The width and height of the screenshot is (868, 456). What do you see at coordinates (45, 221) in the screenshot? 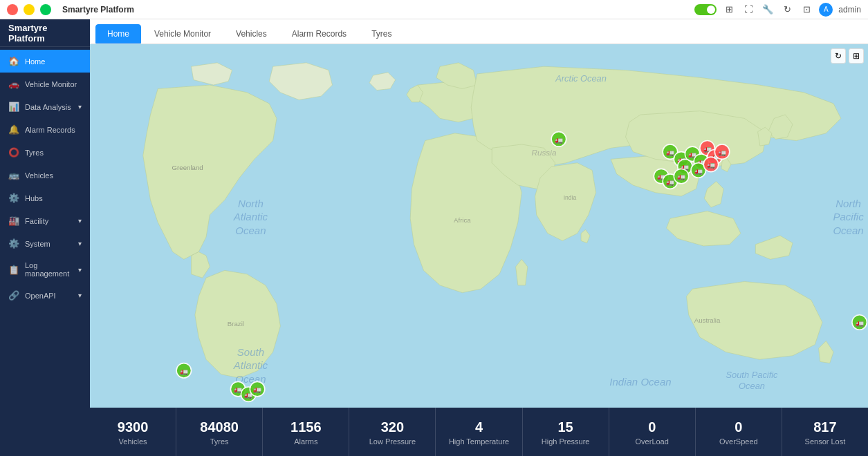
I see `sidebar-item-facility: 🏭 Facility ▾` at bounding box center [45, 221].